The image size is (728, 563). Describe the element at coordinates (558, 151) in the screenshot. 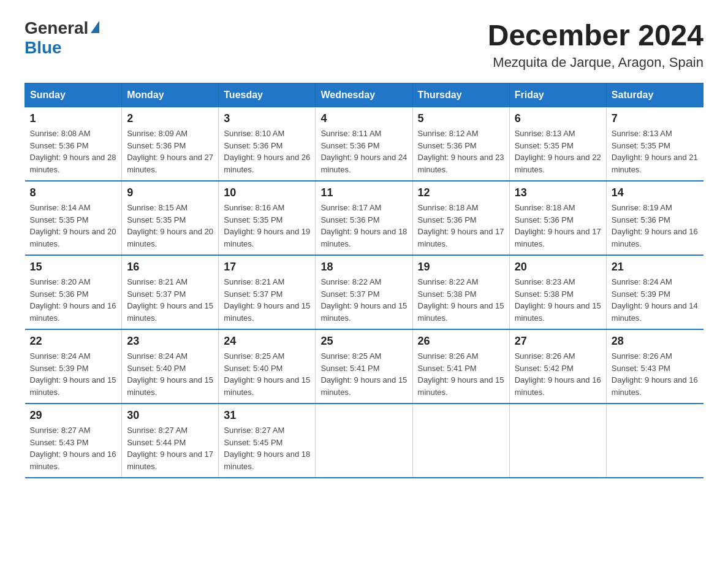

I see `day-info: Sunrise: 8:13 AM Sunset: 5:35 PM Dayligh…` at that location.